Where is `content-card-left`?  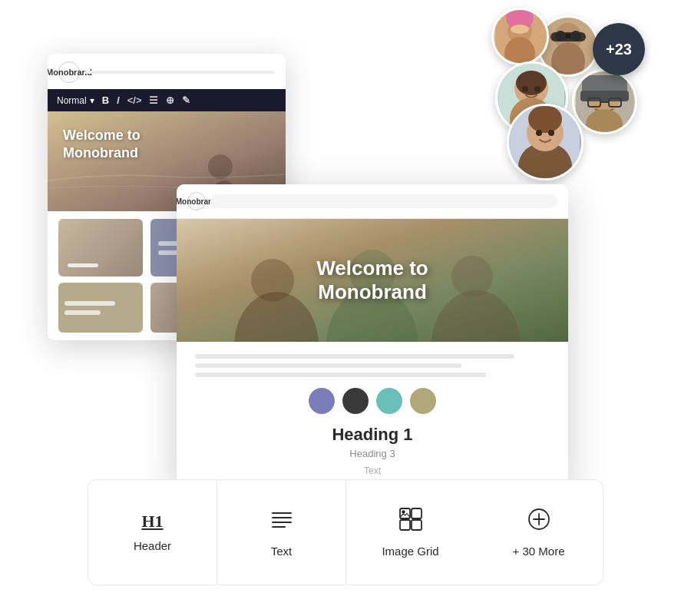 content-card-left is located at coordinates (101, 307).